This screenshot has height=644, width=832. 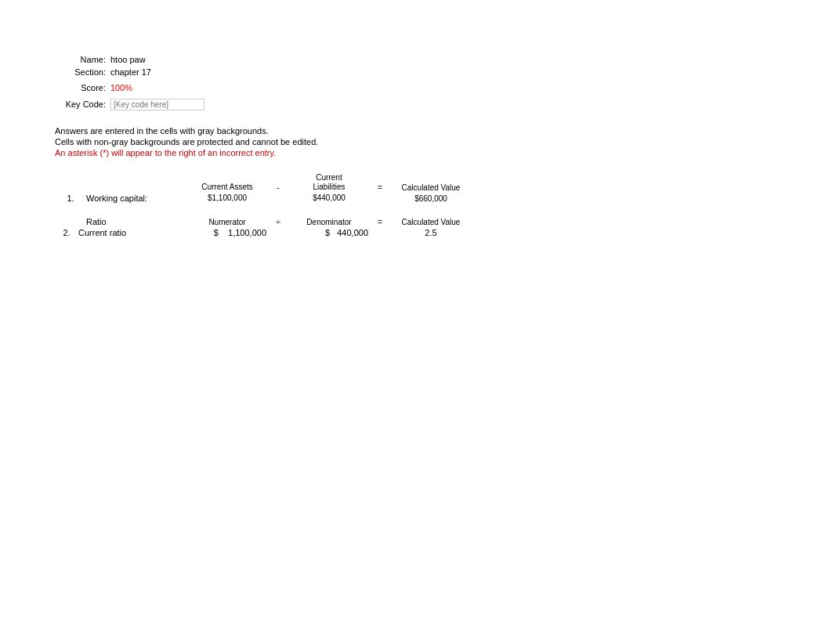 I want to click on ratio-equals-header: =, so click(x=380, y=222).